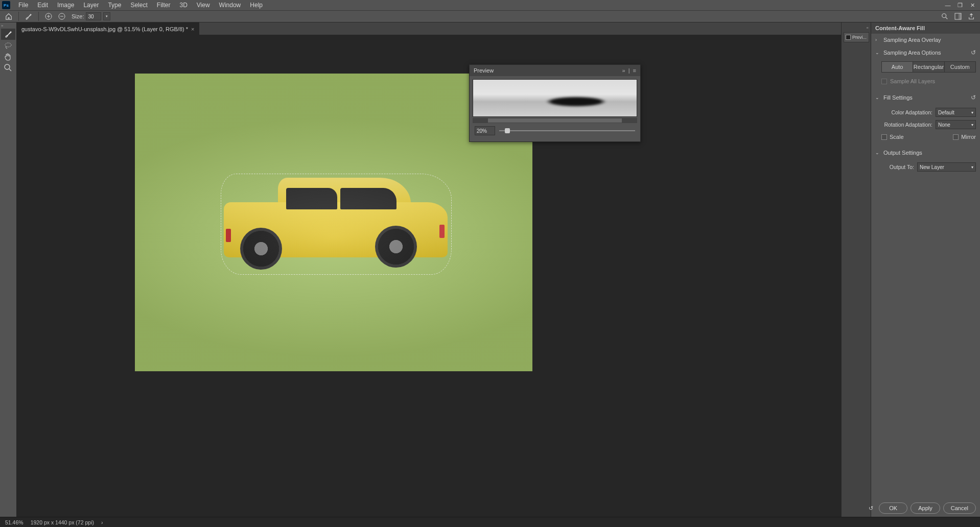 Image resolution: width=980 pixels, height=527 pixels. I want to click on menu-select: Select, so click(139, 5).